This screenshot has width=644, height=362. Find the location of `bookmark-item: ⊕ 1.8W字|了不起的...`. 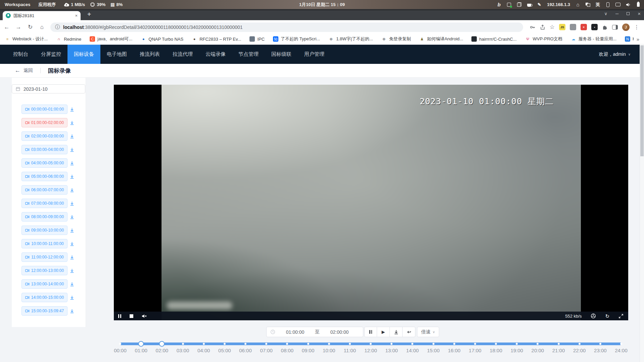

bookmark-item: ⊕ 1.8W字|了不起的... is located at coordinates (351, 39).